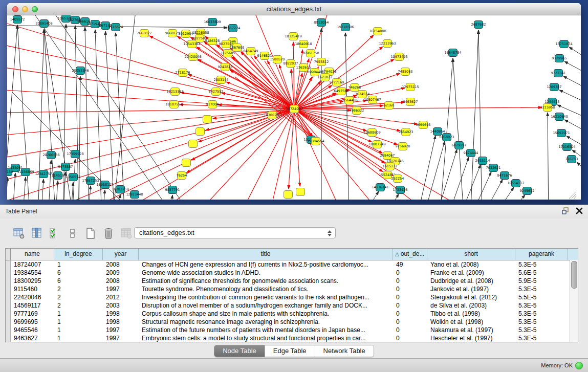 The height and width of the screenshot is (372, 588). What do you see at coordinates (33, 265) in the screenshot?
I see `cell-name: 18724007` at bounding box center [33, 265].